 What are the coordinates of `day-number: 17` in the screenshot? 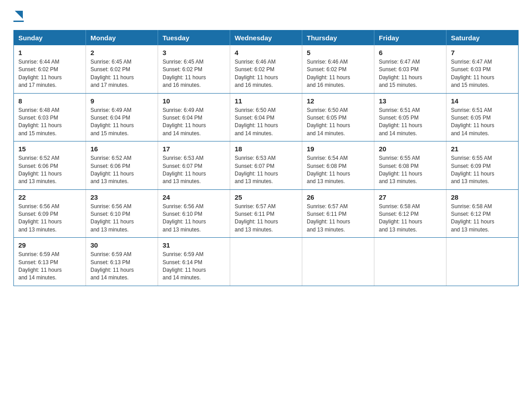 It's located at (194, 149).